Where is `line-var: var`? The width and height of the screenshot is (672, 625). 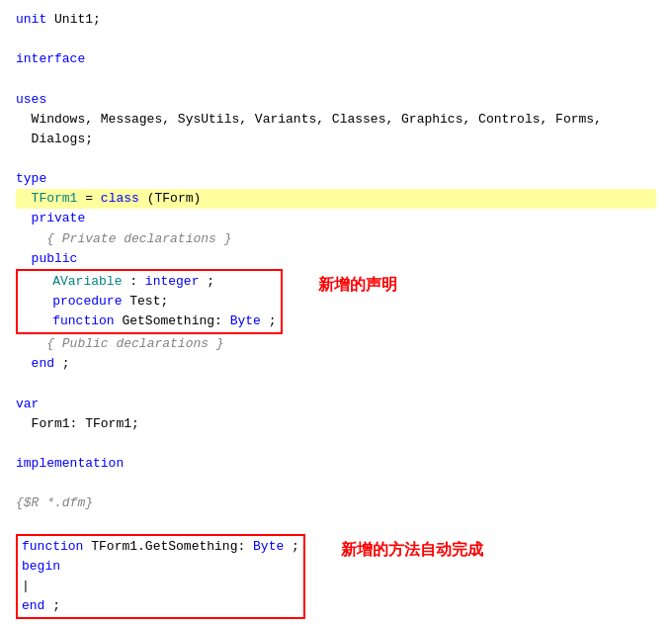 line-var: var is located at coordinates (336, 404).